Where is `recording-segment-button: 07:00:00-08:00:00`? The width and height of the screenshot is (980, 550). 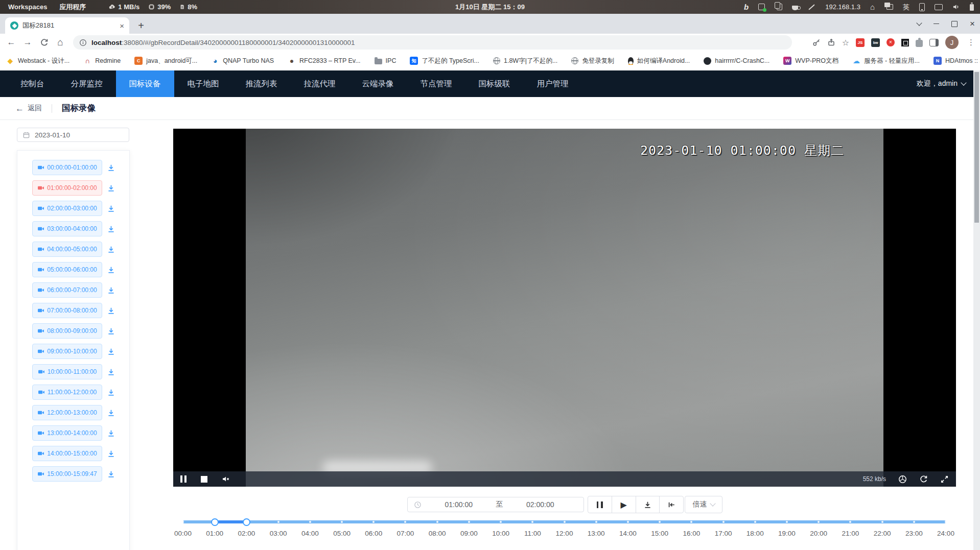 recording-segment-button: 07:00:00-08:00:00 is located at coordinates (67, 310).